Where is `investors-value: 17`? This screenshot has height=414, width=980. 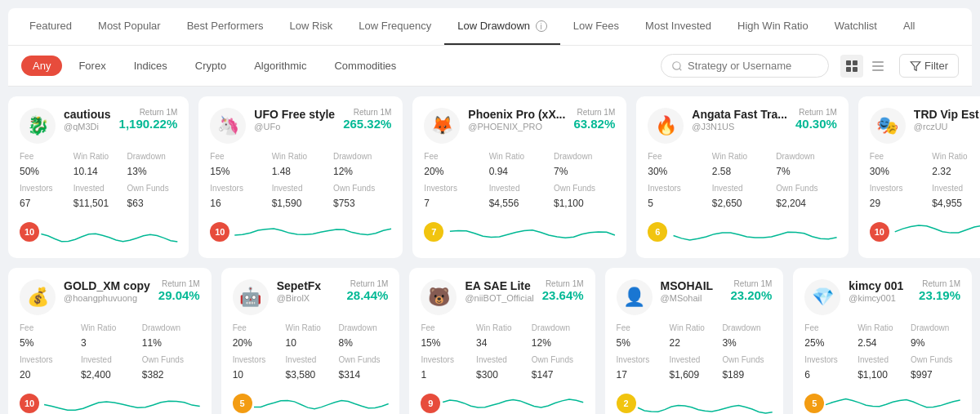 investors-value: 17 is located at coordinates (642, 375).